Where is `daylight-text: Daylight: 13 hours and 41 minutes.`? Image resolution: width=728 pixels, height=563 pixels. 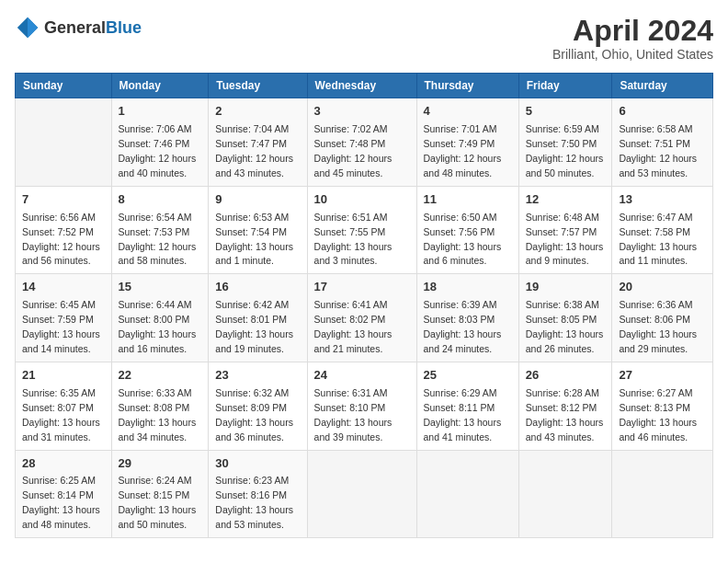
daylight-text: Daylight: 13 hours and 41 minutes. is located at coordinates (463, 430).